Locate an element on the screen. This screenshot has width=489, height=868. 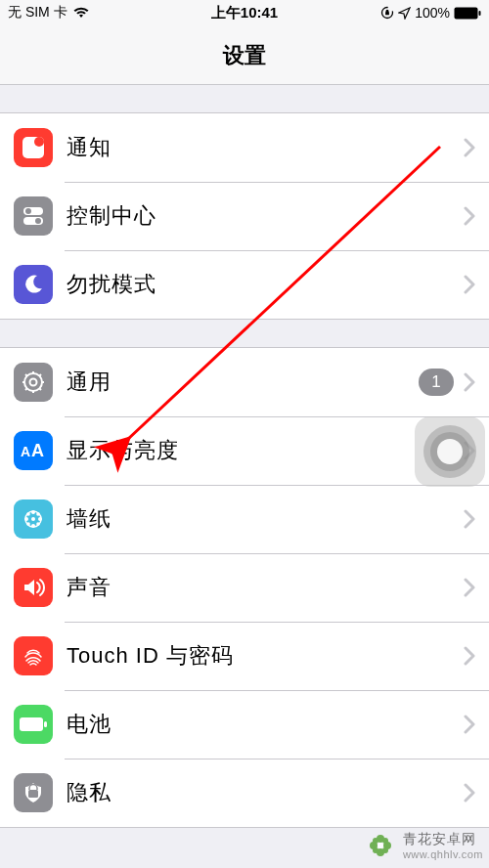
row-privacy: 隐私 is located at coordinates (244, 793).